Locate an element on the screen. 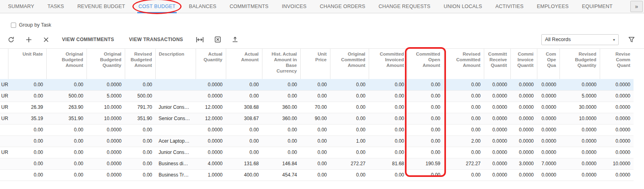 This screenshot has height=189, width=644. tab-employees: EMPLOYEES is located at coordinates (553, 6).